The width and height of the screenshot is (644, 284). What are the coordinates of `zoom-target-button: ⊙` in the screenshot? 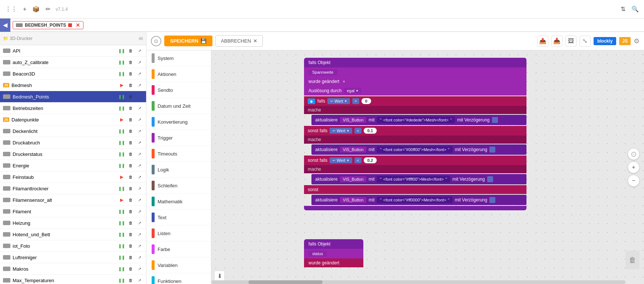 It's located at (634, 154).